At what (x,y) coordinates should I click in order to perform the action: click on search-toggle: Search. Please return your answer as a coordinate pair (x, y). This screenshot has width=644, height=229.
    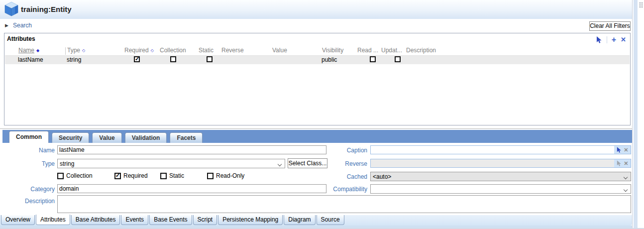
    Looking at the image, I should click on (22, 25).